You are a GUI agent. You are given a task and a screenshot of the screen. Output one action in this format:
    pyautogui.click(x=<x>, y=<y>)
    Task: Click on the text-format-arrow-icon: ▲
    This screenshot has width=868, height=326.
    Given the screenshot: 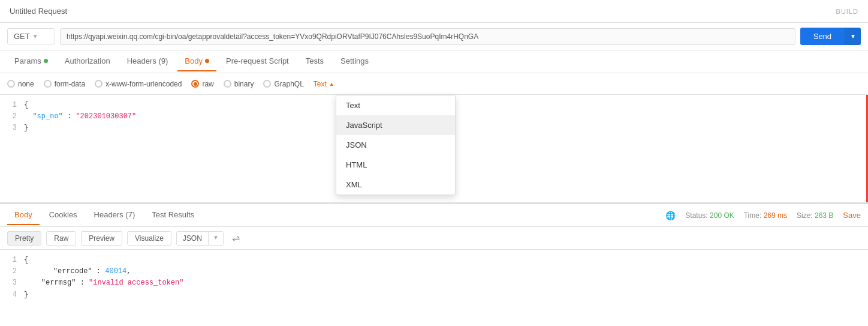 What is the action you would take?
    pyautogui.click(x=332, y=84)
    